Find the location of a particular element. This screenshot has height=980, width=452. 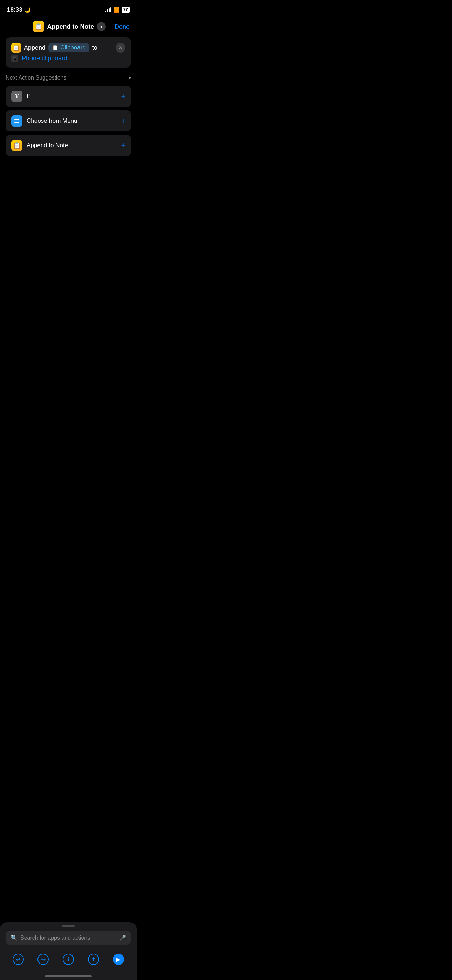

moon-icon: 🌙 is located at coordinates (27, 10).